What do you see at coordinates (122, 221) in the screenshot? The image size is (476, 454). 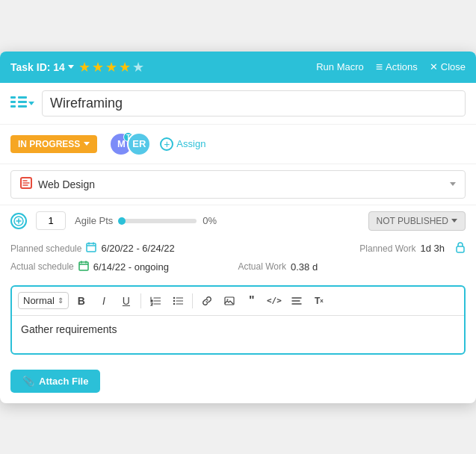 I see `progress-handle` at bounding box center [122, 221].